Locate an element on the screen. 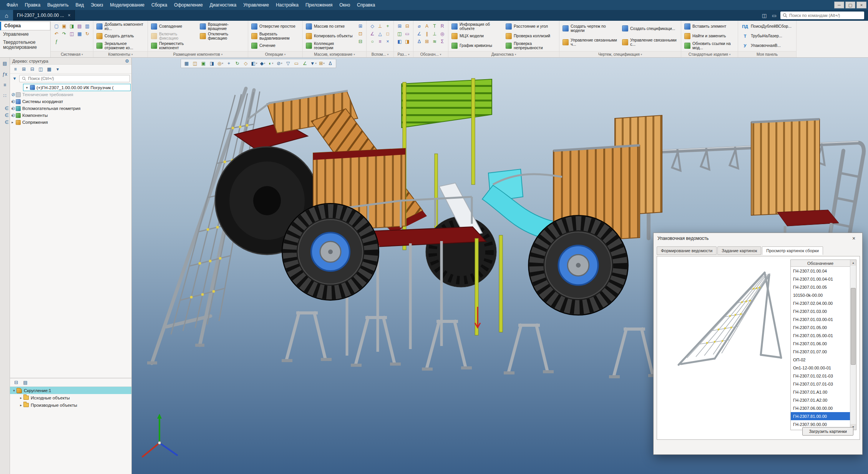  menu-item: Эскиз is located at coordinates (97, 5).